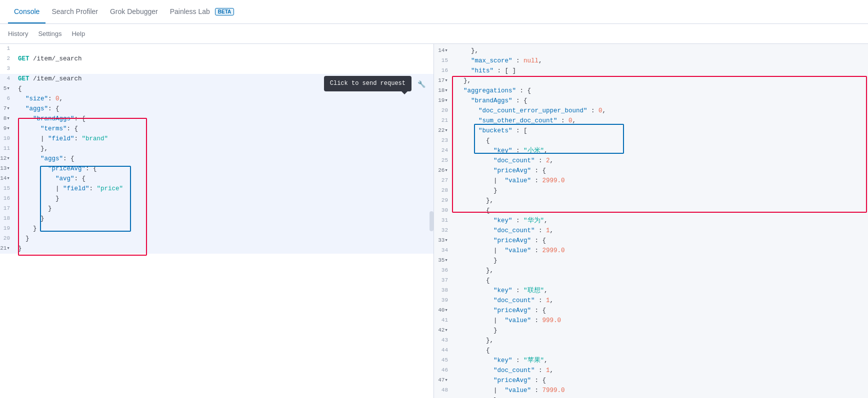 Image resolution: width=868 pixels, height=398 pixels. What do you see at coordinates (78, 34) in the screenshot?
I see `help-link: Help` at bounding box center [78, 34].